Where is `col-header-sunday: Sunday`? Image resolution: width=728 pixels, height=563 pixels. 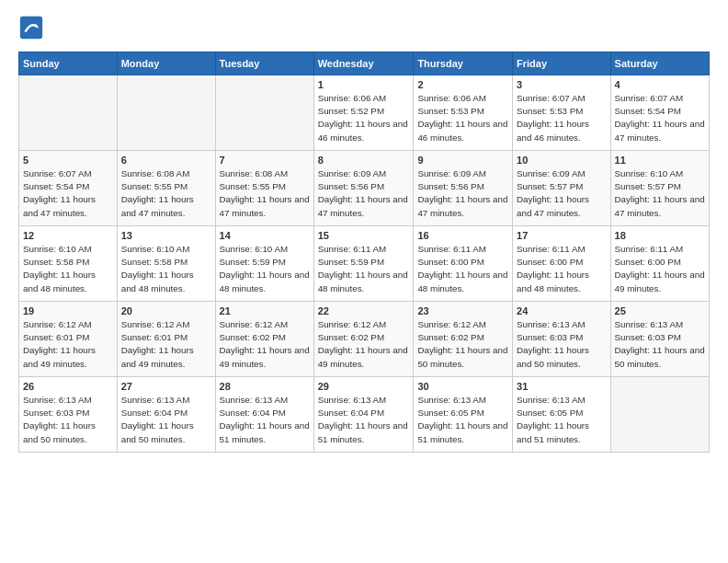
col-header-sunday: Sunday is located at coordinates (68, 64).